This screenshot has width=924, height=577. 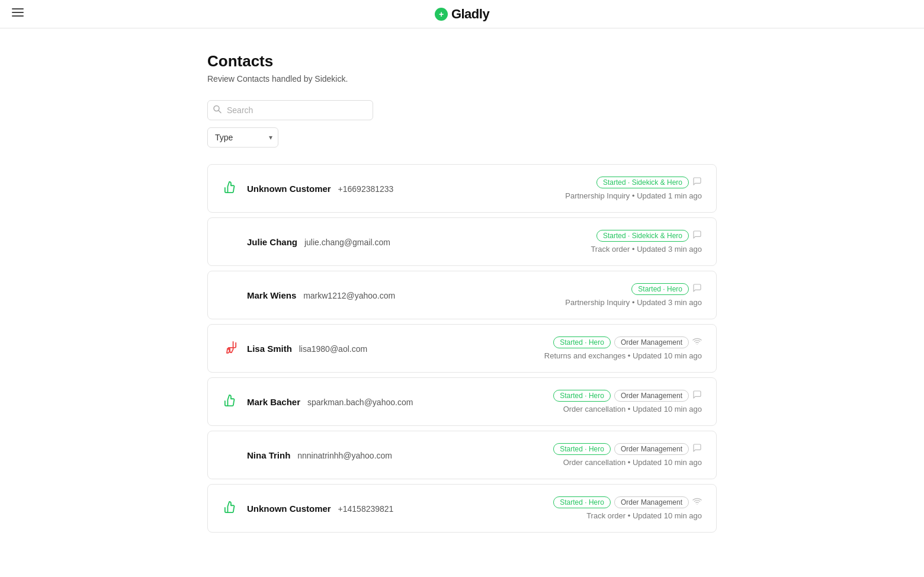 What do you see at coordinates (307, 348) in the screenshot?
I see `contact-info: Lisa Smith lisa1980@aol.com` at bounding box center [307, 348].